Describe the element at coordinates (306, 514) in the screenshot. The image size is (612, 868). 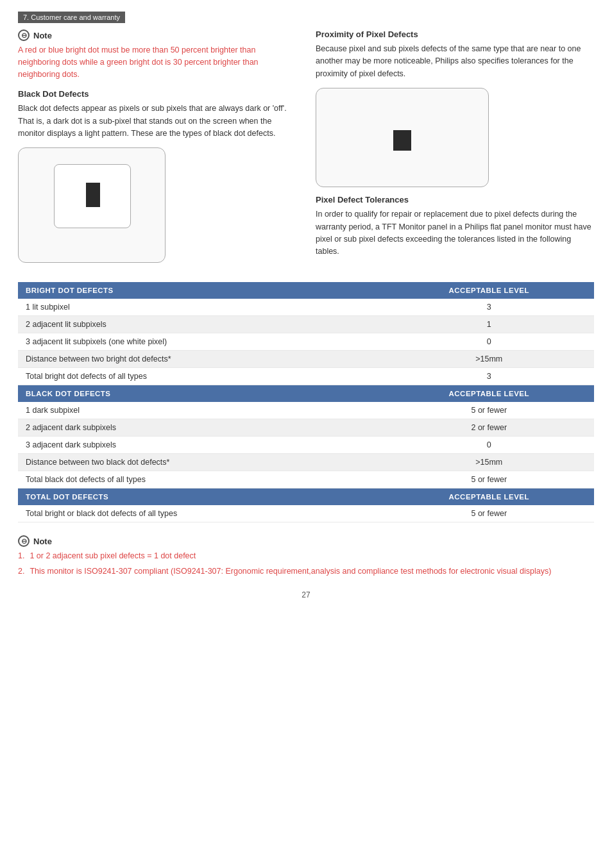
I see `table-row: Total bright or black dot defects of all…` at that location.